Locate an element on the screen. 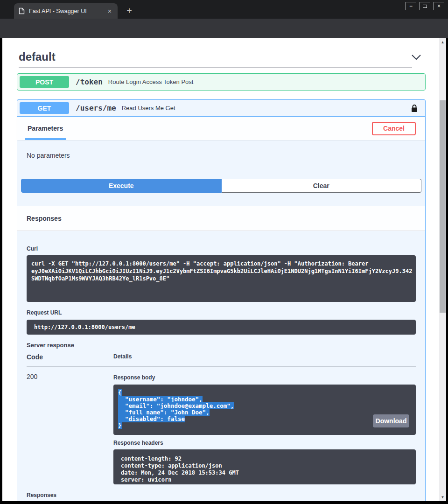 This screenshot has width=448, height=504. curl-line: curl -X GET "http://127.0.0.1:8000/users… is located at coordinates (221, 264).